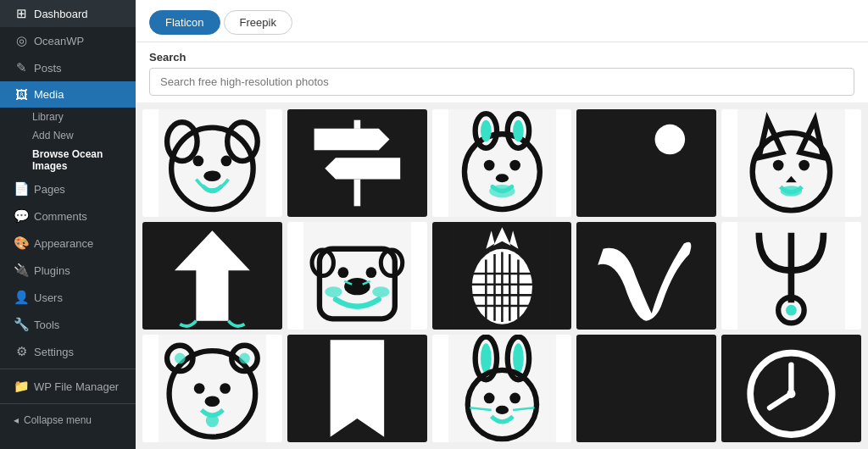 The width and height of the screenshot is (868, 449). I want to click on sidebar-item-pages: 📄 Pages, so click(68, 189).